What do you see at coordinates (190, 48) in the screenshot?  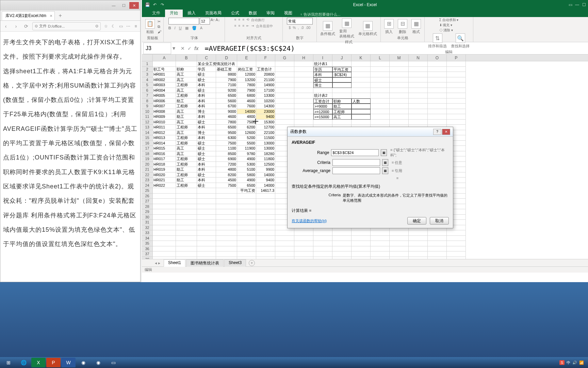 I see `confirm-formula-icon: ✓` at bounding box center [190, 48].